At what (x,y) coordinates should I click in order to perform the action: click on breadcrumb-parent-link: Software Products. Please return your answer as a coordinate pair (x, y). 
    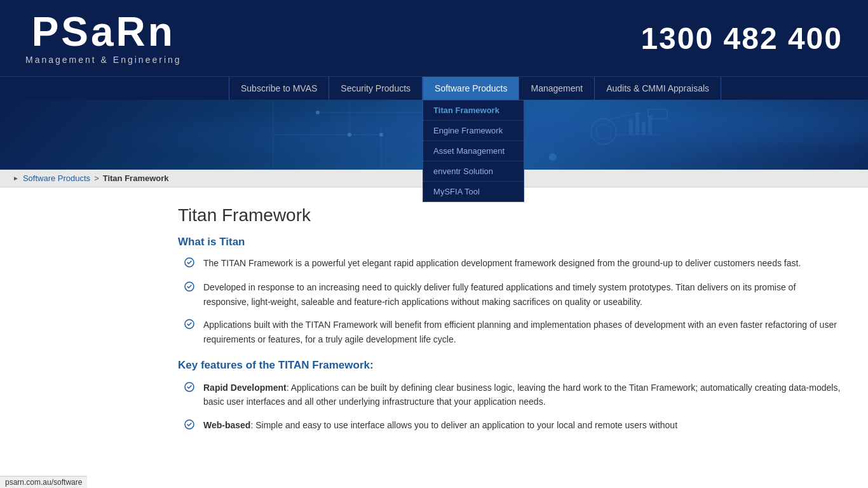
    Looking at the image, I should click on (57, 178).